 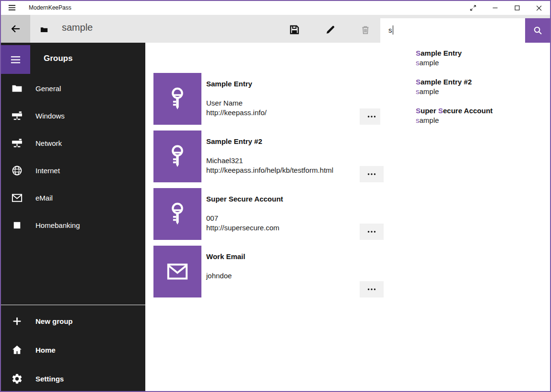 I want to click on delete-button, so click(x=365, y=30).